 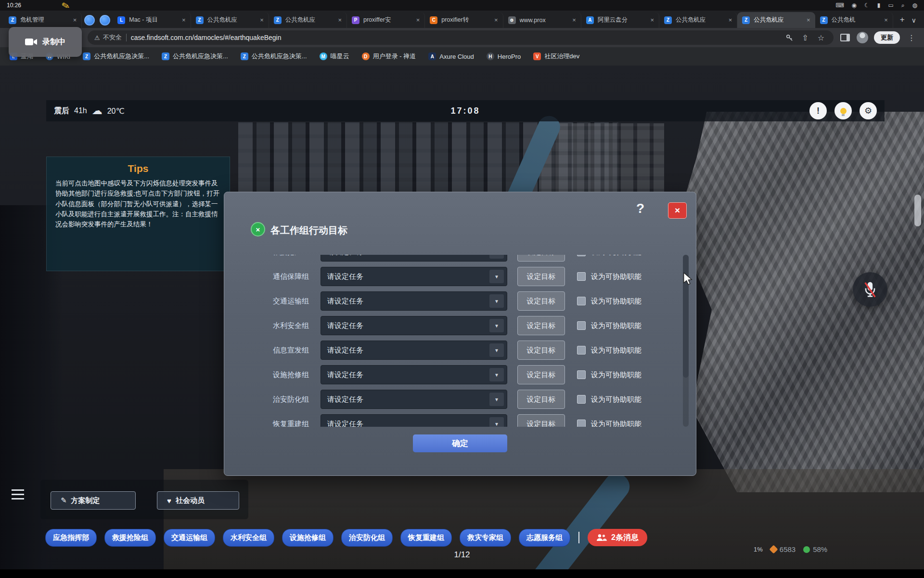 I want to click on department-repair-button: 设施抢修组, so click(x=308, y=538).